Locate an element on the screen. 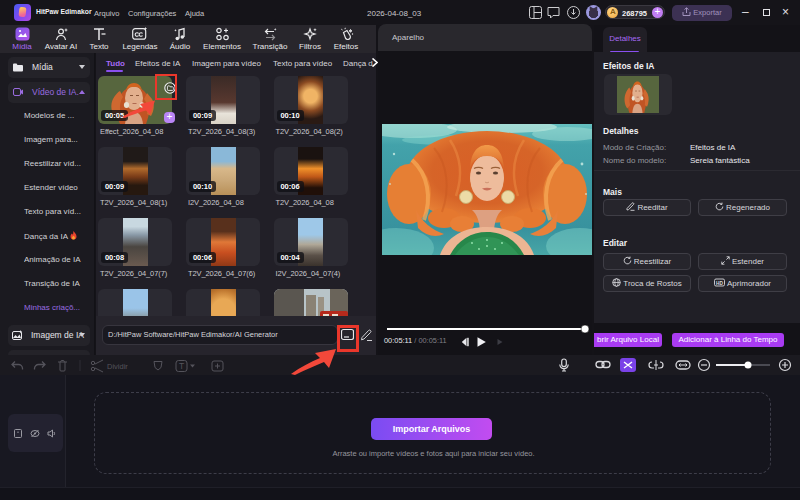  svg-text: T is located at coordinates (182, 366).